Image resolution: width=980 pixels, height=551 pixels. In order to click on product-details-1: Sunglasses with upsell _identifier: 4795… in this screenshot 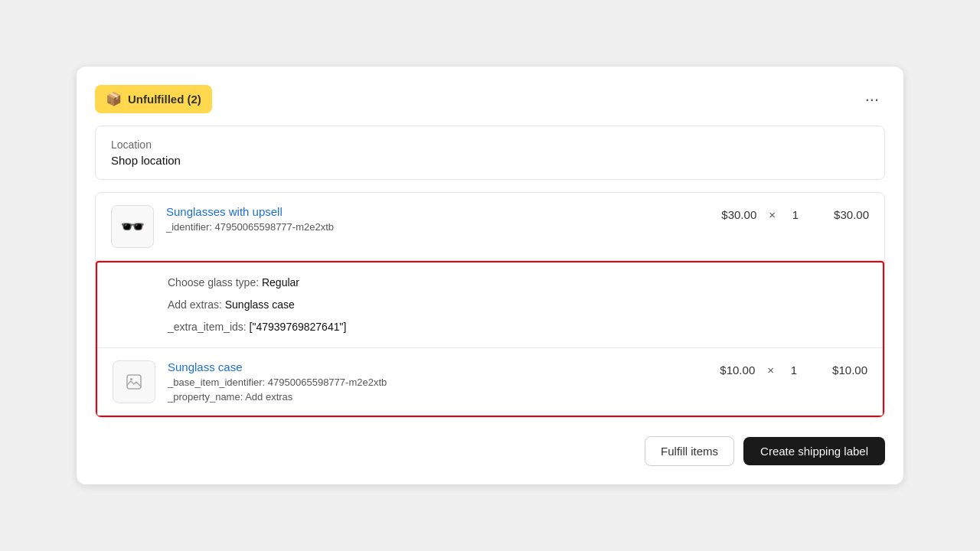, I will do `click(432, 219)`.